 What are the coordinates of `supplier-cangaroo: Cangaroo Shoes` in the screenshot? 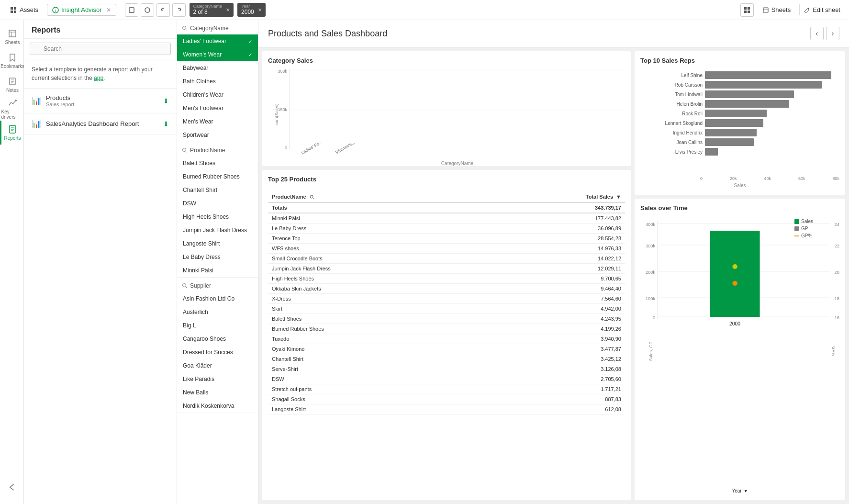 It's located at (217, 339).